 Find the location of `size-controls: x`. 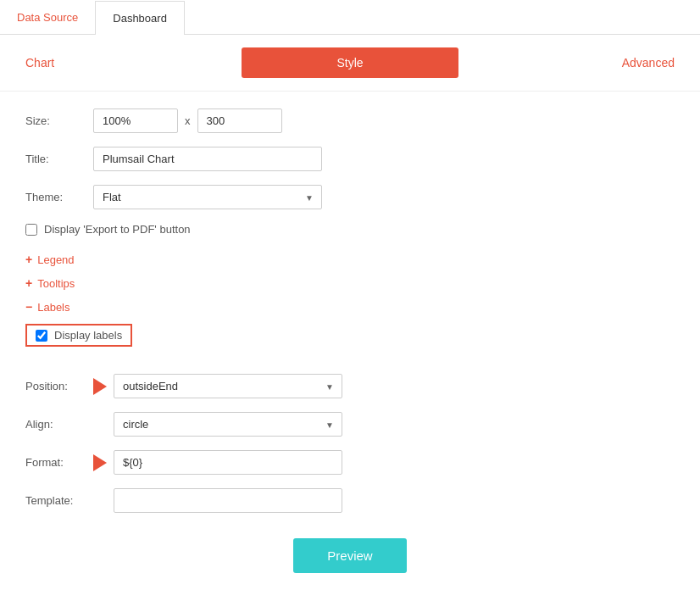

size-controls: x is located at coordinates (188, 120).